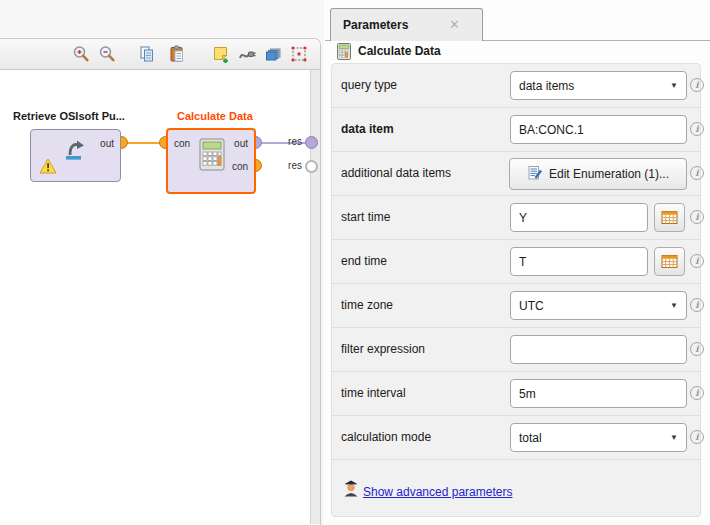 This screenshot has width=710, height=525. What do you see at coordinates (299, 54) in the screenshot?
I see `fit-view-icon` at bounding box center [299, 54].